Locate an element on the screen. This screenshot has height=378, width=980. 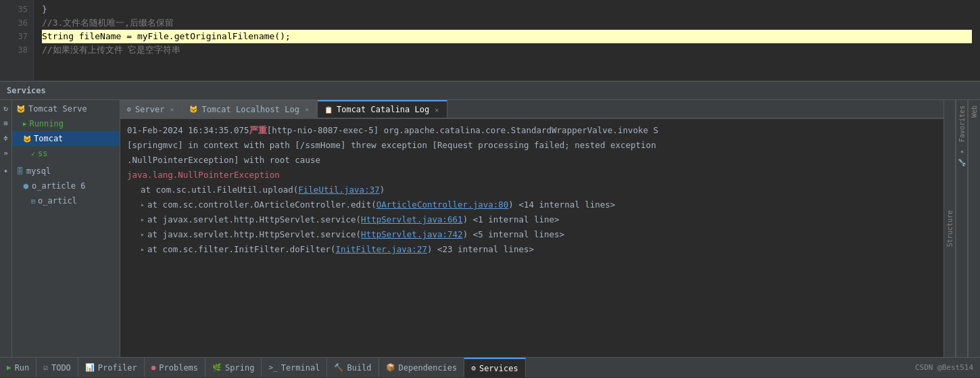
structure-label: Structure is located at coordinates (950, 229).